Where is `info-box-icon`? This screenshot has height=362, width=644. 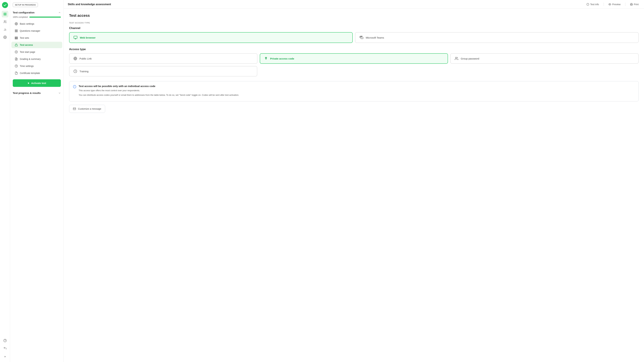
info-box-icon is located at coordinates (74, 92).